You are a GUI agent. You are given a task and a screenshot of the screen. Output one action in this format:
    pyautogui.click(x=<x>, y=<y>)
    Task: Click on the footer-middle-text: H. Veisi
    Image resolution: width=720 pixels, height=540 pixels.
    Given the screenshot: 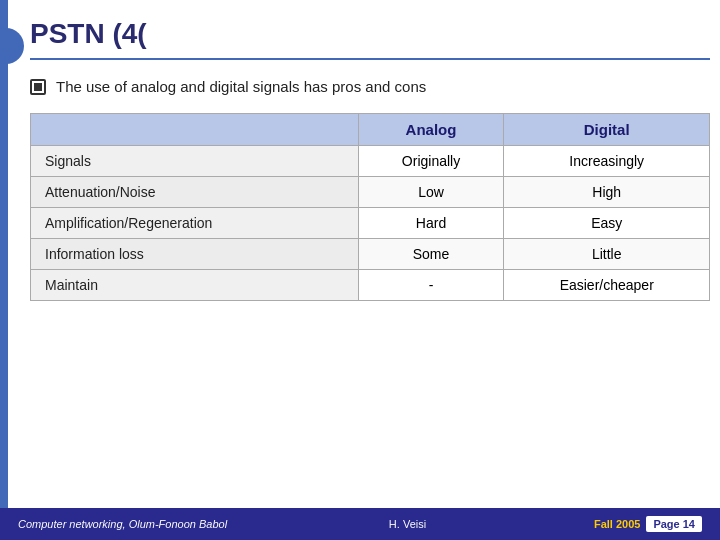 What is the action you would take?
    pyautogui.click(x=408, y=524)
    